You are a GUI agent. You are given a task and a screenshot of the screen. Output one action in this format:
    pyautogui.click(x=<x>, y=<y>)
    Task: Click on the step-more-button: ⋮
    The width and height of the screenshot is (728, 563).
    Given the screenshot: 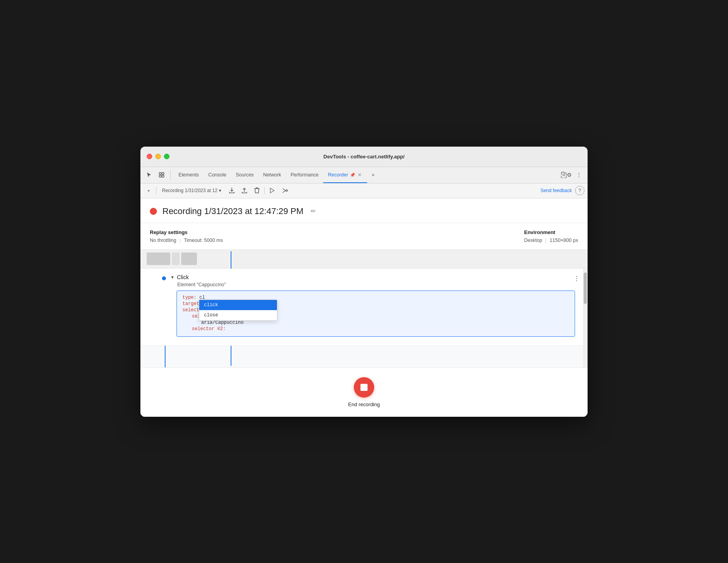 What is the action you would take?
    pyautogui.click(x=577, y=279)
    